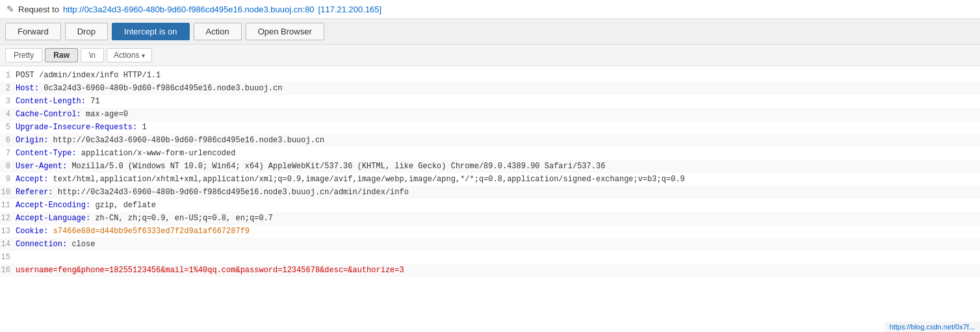  I want to click on line-number: 11, so click(8, 205).